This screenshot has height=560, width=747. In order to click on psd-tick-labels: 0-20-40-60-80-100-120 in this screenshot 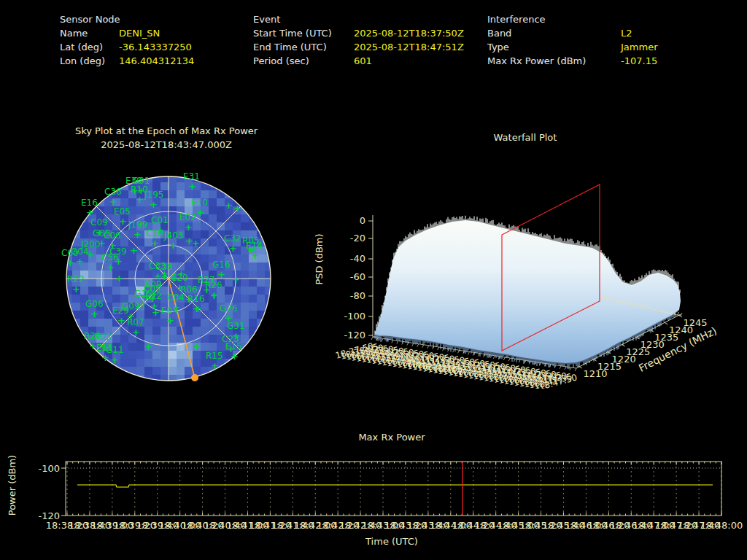, I will do `click(355, 278)`.